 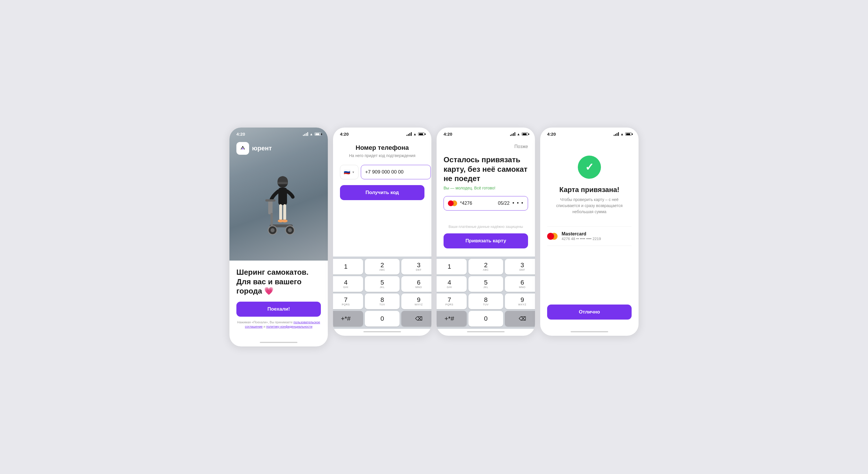 What do you see at coordinates (448, 134) in the screenshot?
I see `status-time-3: 4:20` at bounding box center [448, 134].